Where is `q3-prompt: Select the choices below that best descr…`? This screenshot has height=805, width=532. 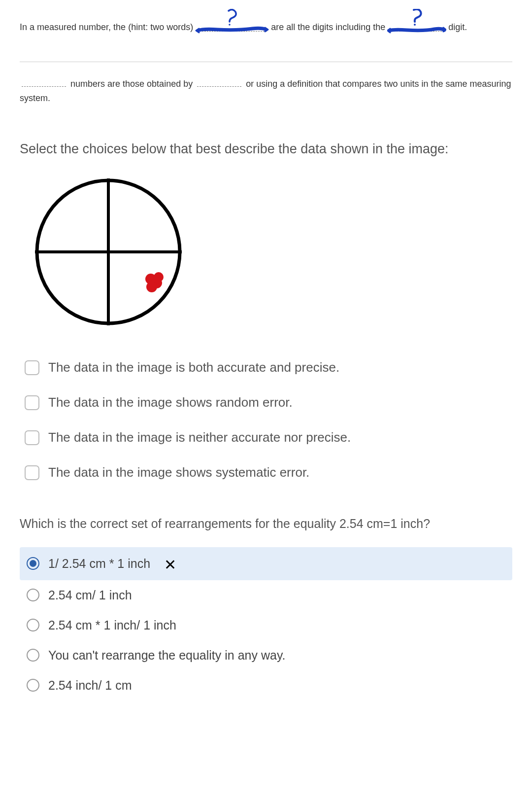 q3-prompt: Select the choices below that best descr… is located at coordinates (266, 149).